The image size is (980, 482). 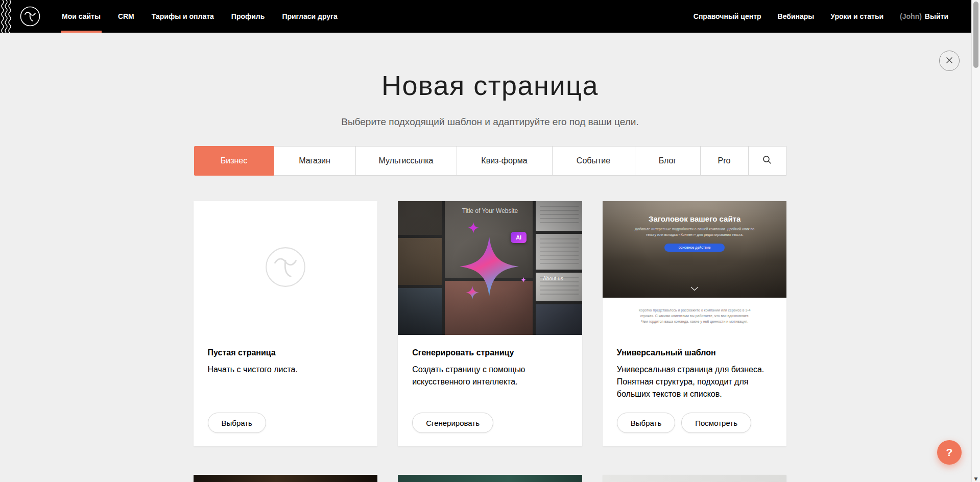 I want to click on preview-universal-button: Посмотреть, so click(x=716, y=423).